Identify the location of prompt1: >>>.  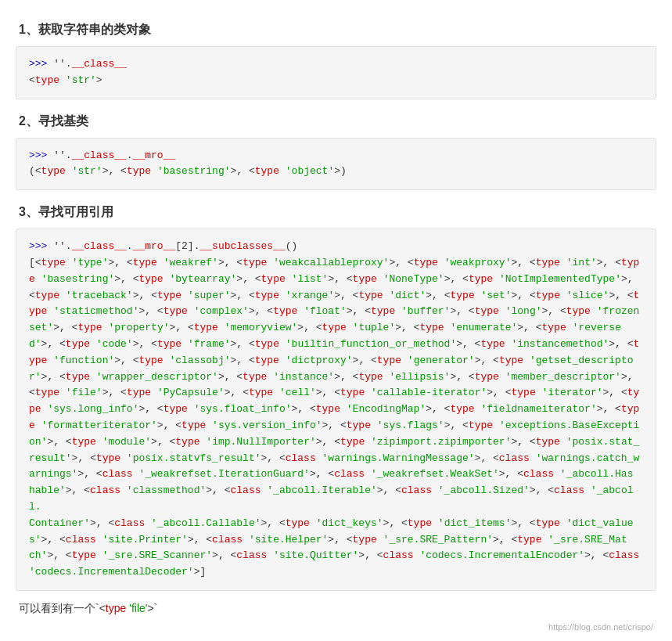
(38, 64).